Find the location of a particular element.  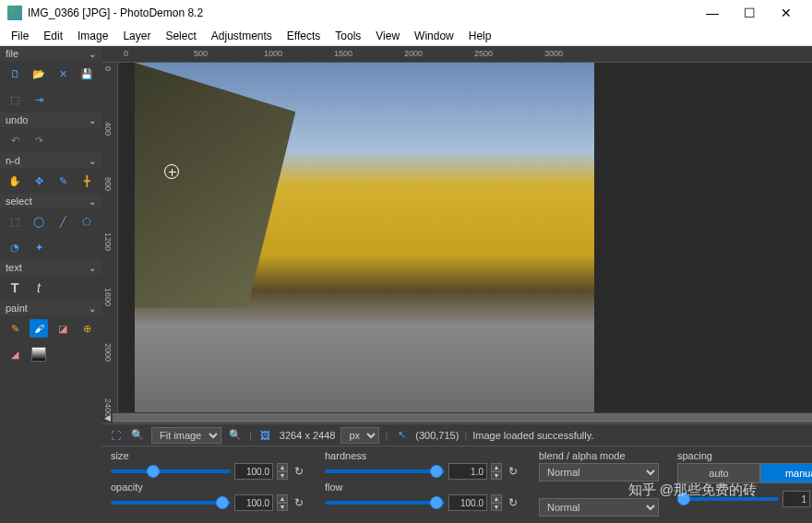

maximize-button: ☐ is located at coordinates (749, 13).